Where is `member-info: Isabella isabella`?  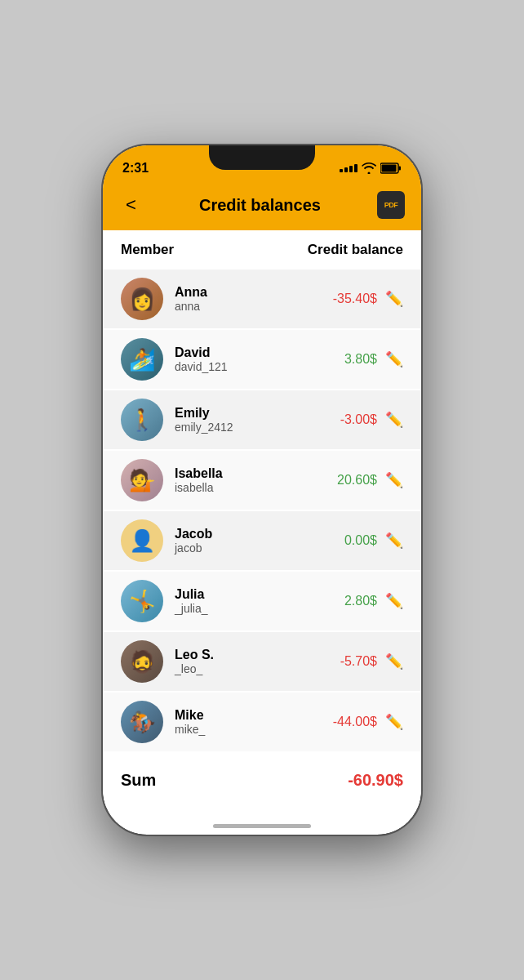
member-info: Isabella isabella is located at coordinates (256, 480).